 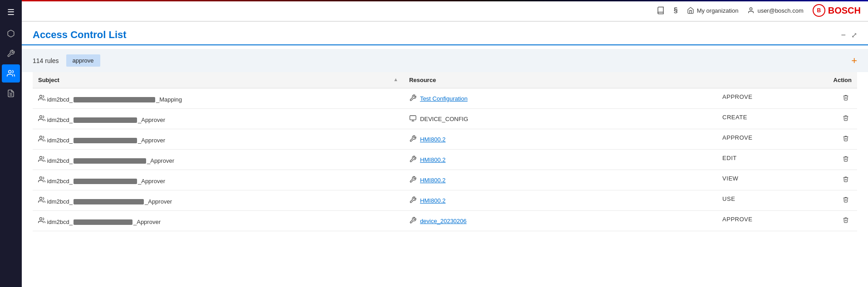 I want to click on resource-text-3: HMI800.2, so click(x=433, y=160).